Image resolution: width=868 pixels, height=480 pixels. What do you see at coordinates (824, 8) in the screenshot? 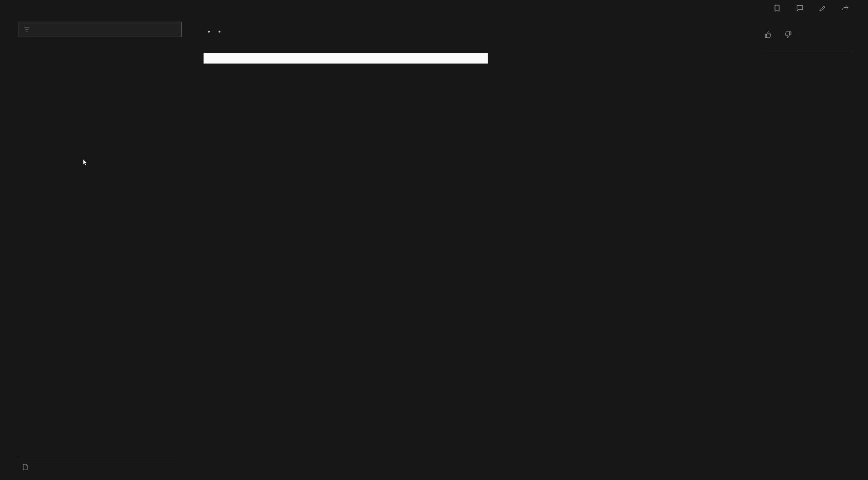
I see `edit-action` at bounding box center [824, 8].